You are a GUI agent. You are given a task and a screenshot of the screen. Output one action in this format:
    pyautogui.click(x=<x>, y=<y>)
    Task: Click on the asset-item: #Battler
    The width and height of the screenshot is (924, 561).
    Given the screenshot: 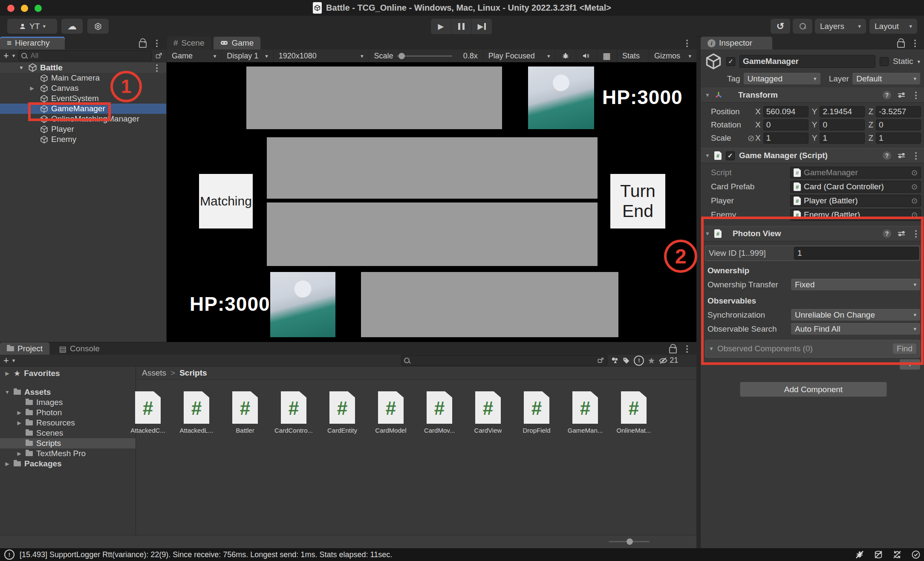 What is the action you would take?
    pyautogui.click(x=245, y=413)
    